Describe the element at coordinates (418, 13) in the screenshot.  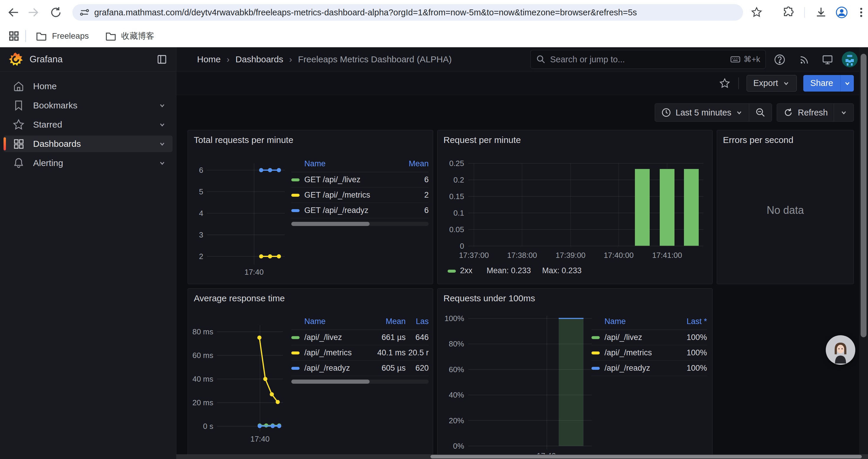
I see `url-text: grafana.mathmast.com/d/deytv4rwavabkb/fr…` at that location.